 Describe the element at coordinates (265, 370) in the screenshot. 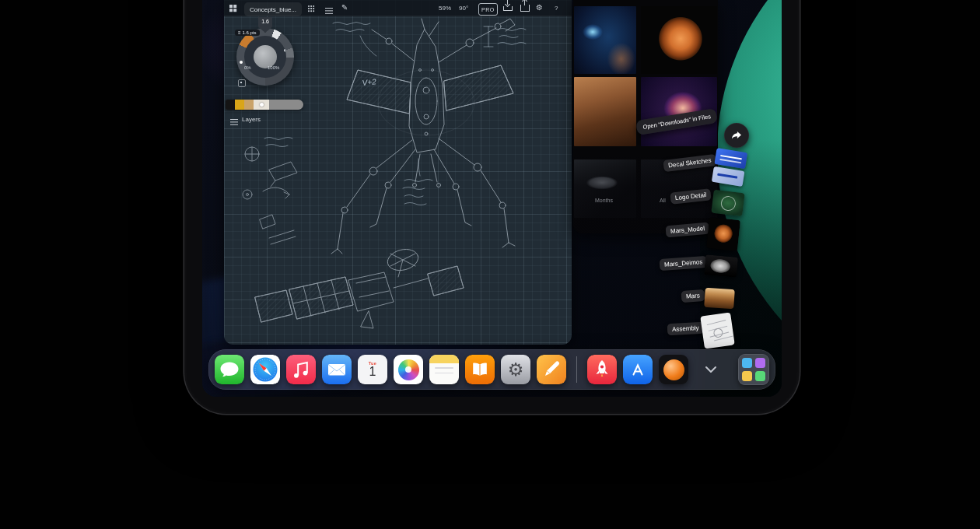

I see `safari-app-icon` at that location.